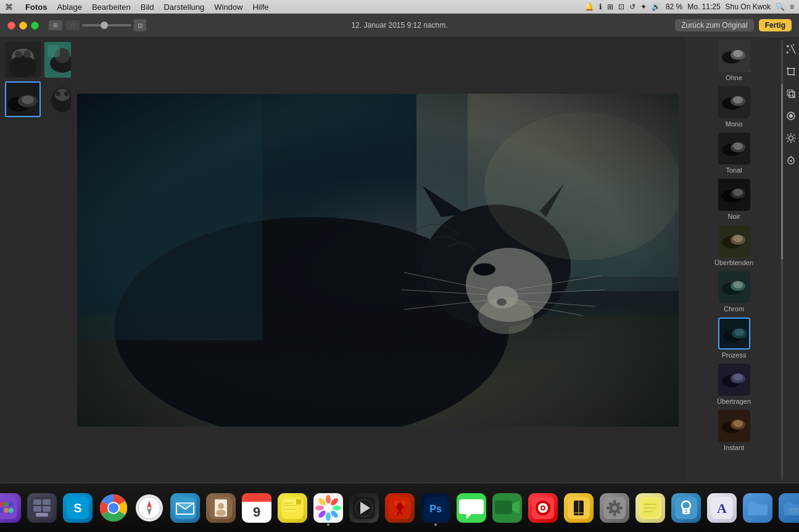 The height and width of the screenshot is (532, 799). I want to click on apple-logo: ⌘, so click(9, 7).